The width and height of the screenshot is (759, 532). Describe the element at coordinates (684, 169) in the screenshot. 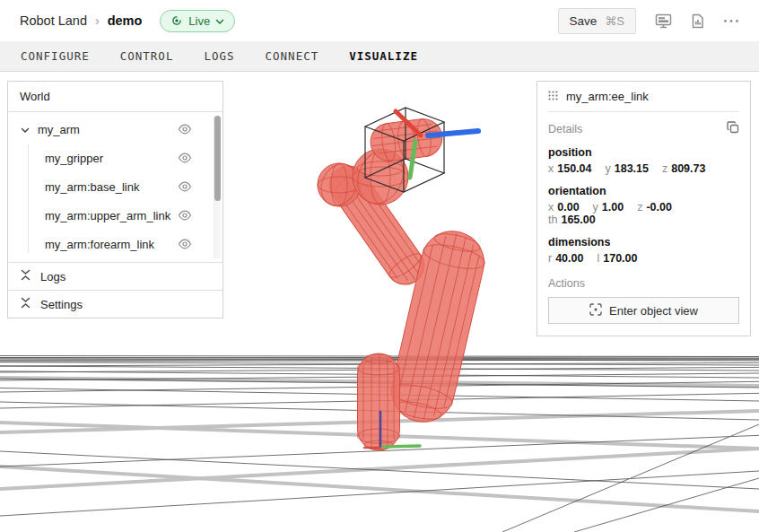

I see `position-z: z809.73` at that location.